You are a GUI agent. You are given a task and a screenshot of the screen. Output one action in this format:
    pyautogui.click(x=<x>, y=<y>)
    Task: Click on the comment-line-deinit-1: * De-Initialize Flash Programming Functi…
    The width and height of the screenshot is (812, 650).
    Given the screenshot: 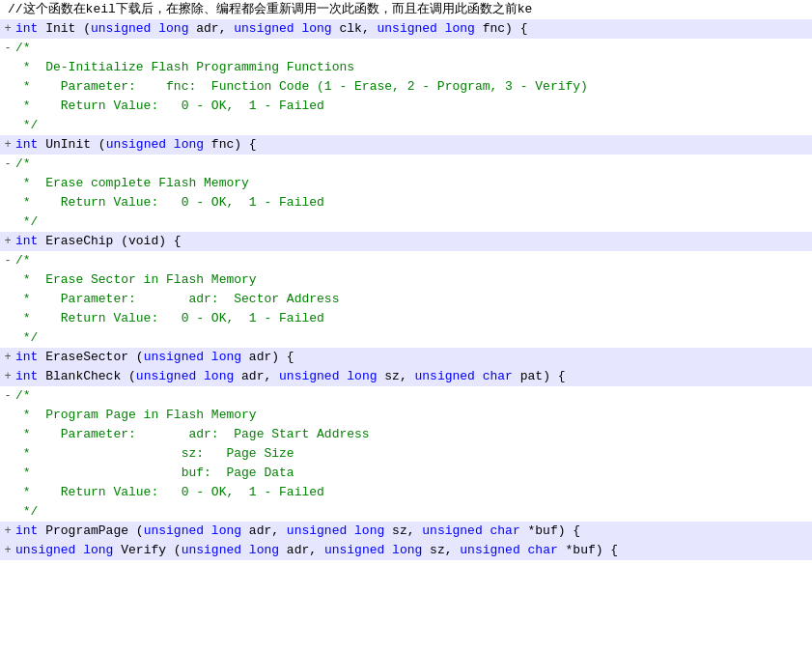 What is the action you would take?
    pyautogui.click(x=406, y=68)
    